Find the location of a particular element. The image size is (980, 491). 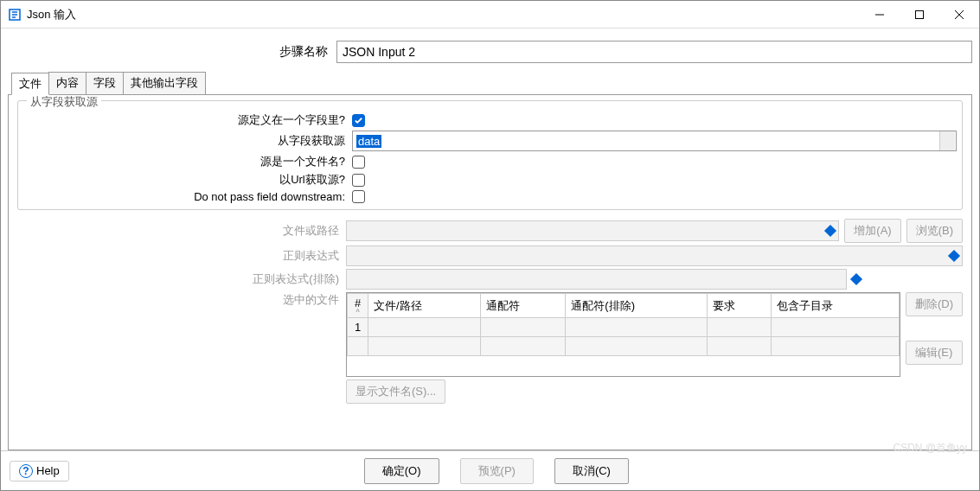

title-bar: Json 输入 is located at coordinates (490, 15).